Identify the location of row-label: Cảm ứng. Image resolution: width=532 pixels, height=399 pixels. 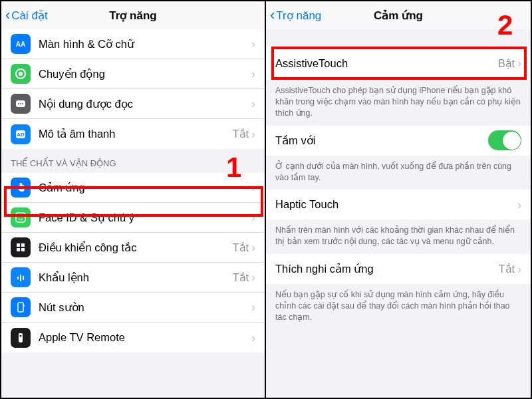
(145, 188).